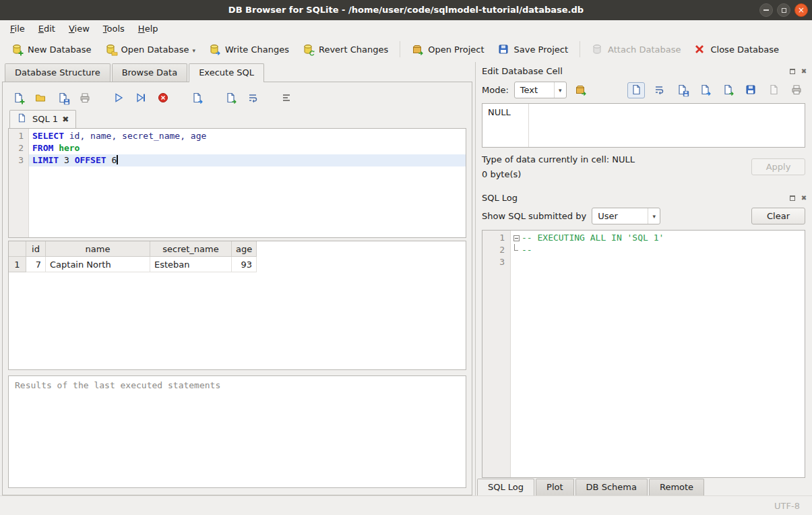 This screenshot has width=812, height=515. Describe the element at coordinates (40, 98) in the screenshot. I see `open-file-icon` at that location.